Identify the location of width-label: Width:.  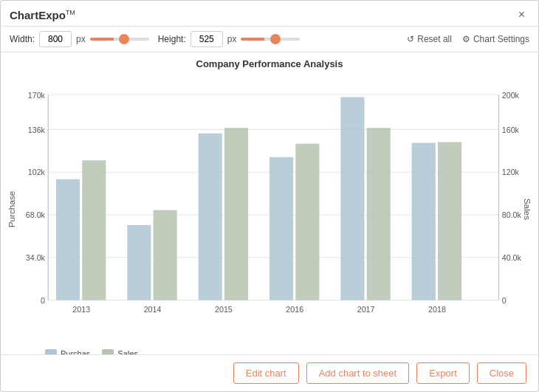
(22, 39).